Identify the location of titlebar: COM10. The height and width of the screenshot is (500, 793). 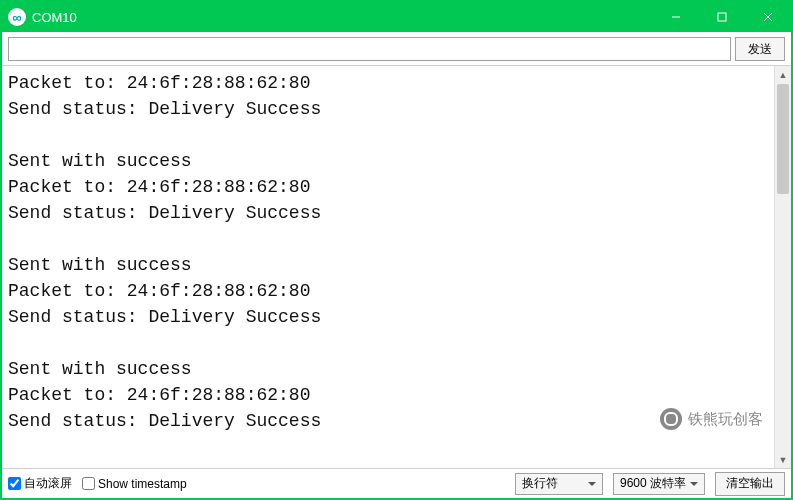
(396, 17).